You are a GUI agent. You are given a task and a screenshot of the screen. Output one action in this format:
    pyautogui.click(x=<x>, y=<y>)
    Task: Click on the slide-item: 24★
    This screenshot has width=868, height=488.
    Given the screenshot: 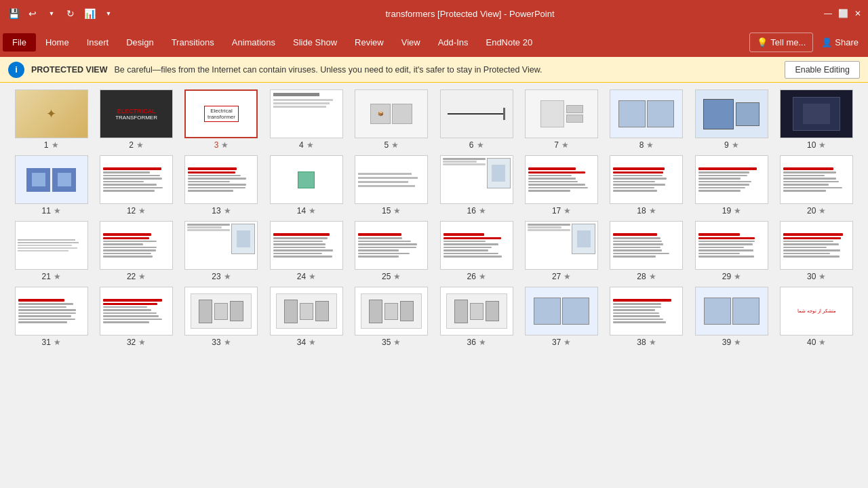 What is the action you would take?
    pyautogui.click(x=307, y=251)
    